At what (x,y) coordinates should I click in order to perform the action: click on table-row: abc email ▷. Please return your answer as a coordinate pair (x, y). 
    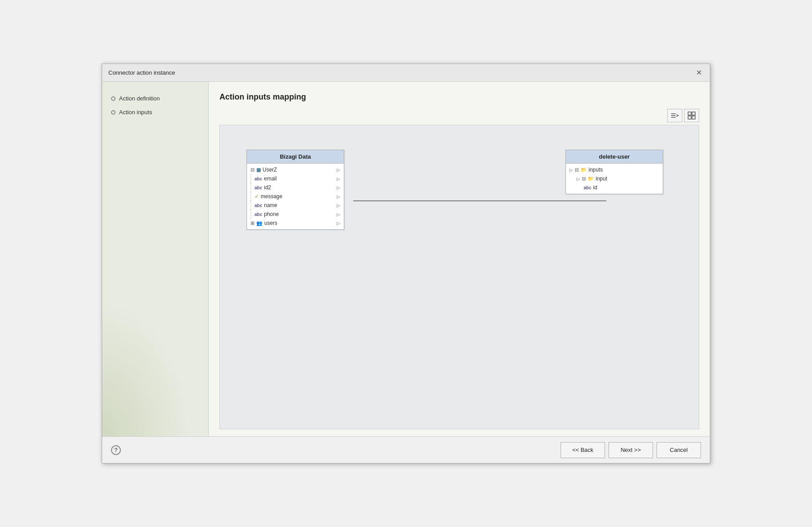
    Looking at the image, I should click on (297, 179).